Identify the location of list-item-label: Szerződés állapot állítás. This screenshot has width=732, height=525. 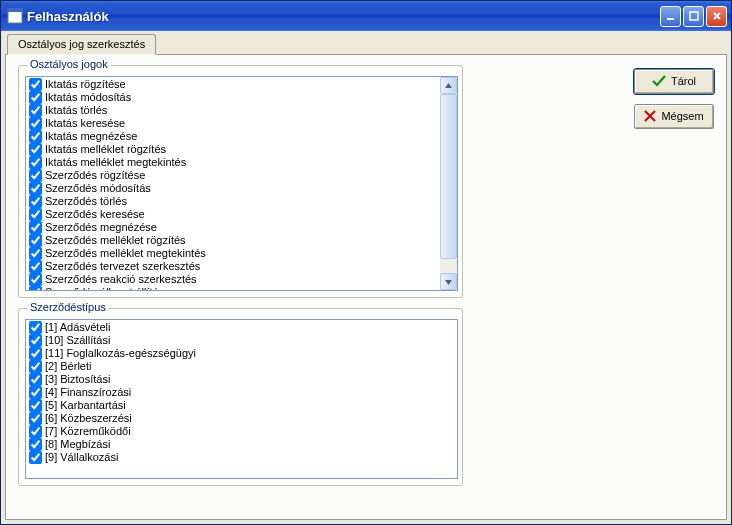
(104, 288).